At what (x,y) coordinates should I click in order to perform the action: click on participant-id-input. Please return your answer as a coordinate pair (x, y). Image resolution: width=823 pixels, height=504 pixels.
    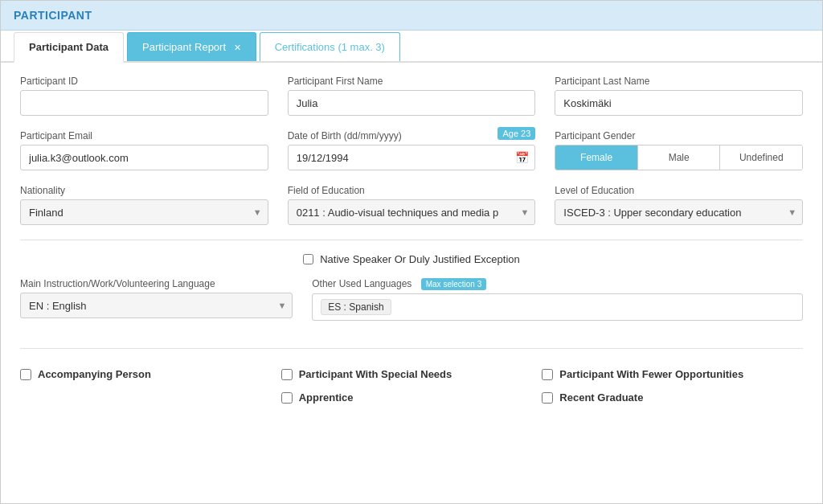
    Looking at the image, I should click on (145, 103).